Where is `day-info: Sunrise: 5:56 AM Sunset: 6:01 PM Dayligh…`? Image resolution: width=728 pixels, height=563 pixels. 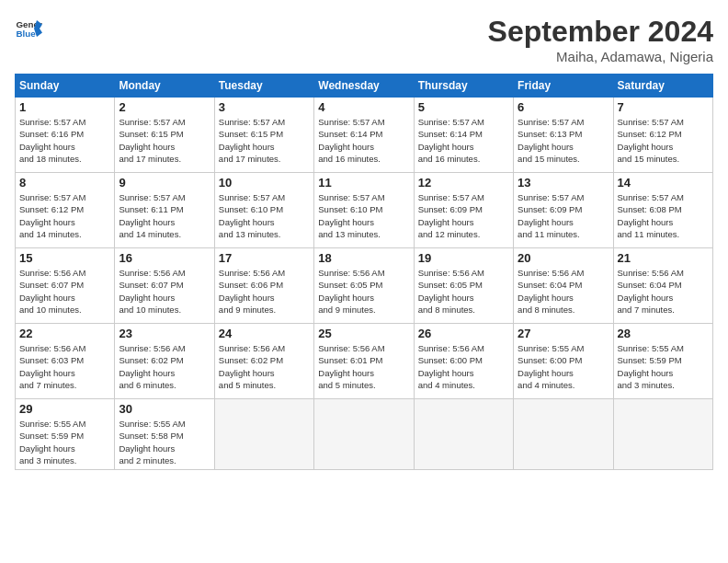 day-info: Sunrise: 5:56 AM Sunset: 6:01 PM Dayligh… is located at coordinates (364, 366).